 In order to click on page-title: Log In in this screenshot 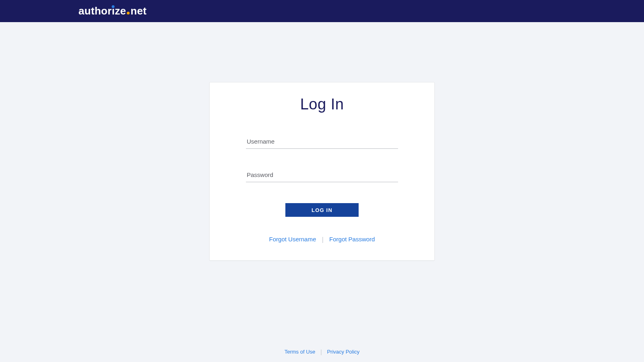, I will do `click(322, 105)`.